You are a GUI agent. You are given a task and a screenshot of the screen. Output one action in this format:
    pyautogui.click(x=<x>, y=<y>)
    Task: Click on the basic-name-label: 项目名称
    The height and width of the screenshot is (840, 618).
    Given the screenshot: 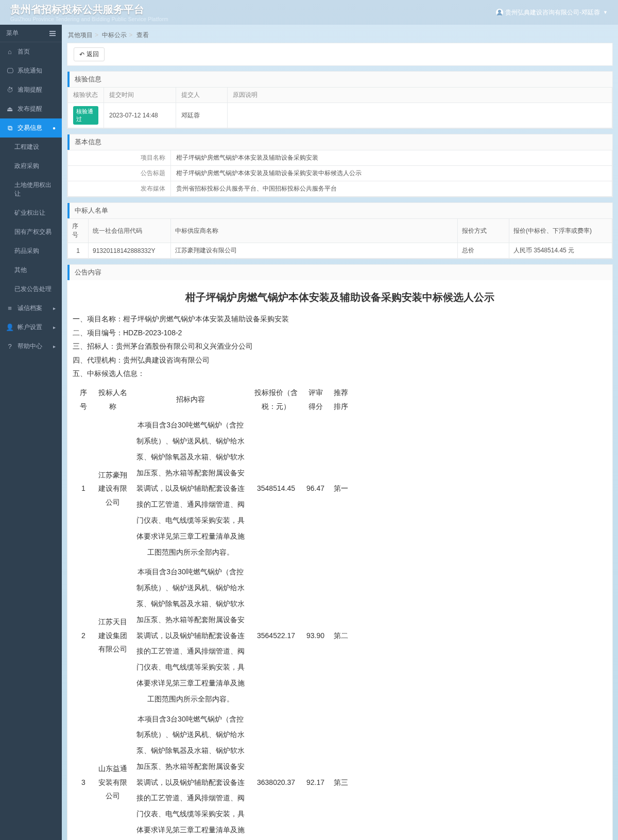 What is the action you would take?
    pyautogui.click(x=119, y=158)
    